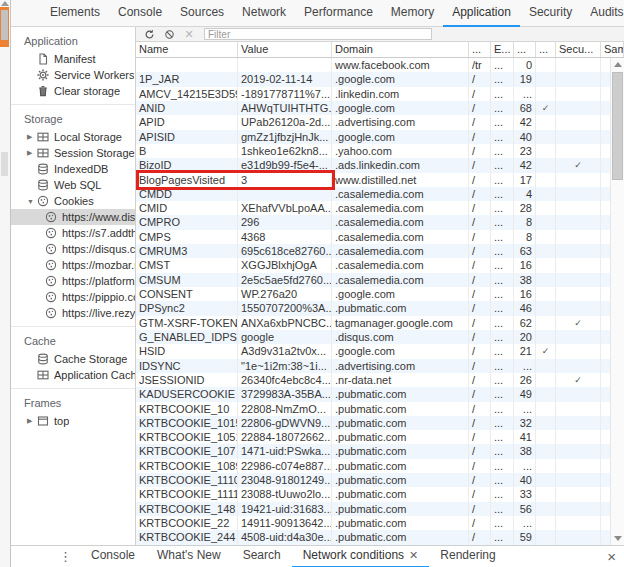  What do you see at coordinates (187, 151) in the screenshot?
I see `cookie-name-cell: B` at bounding box center [187, 151].